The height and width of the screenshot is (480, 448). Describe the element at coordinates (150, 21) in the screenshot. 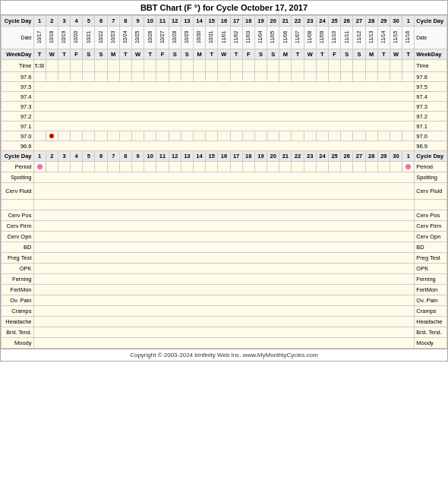

I see `cd-10: 10` at that location.